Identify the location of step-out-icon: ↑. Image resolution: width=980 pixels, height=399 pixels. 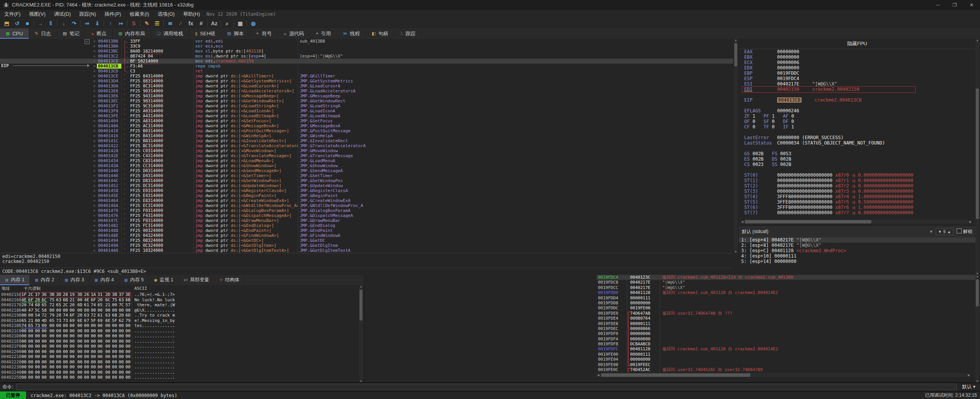
(110, 23).